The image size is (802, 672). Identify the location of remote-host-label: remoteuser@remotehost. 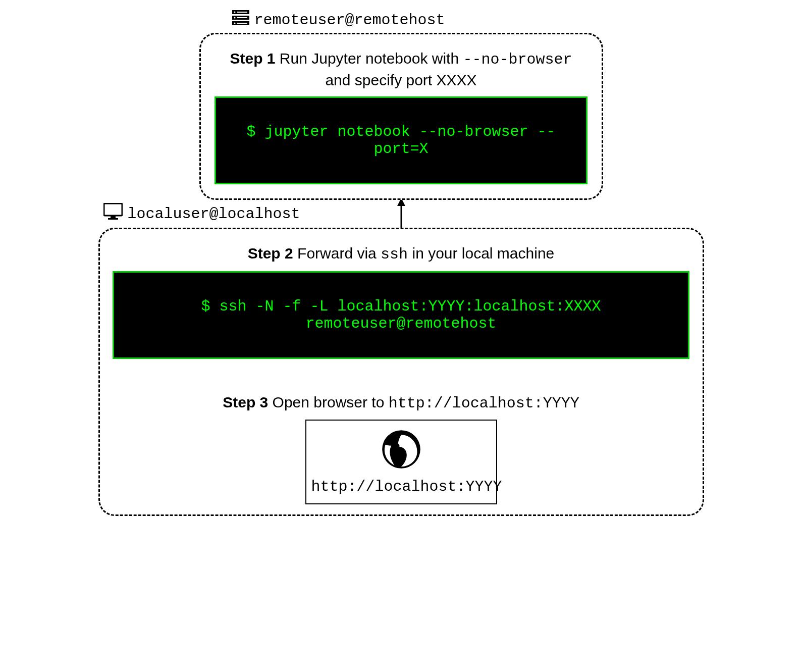
(468, 20).